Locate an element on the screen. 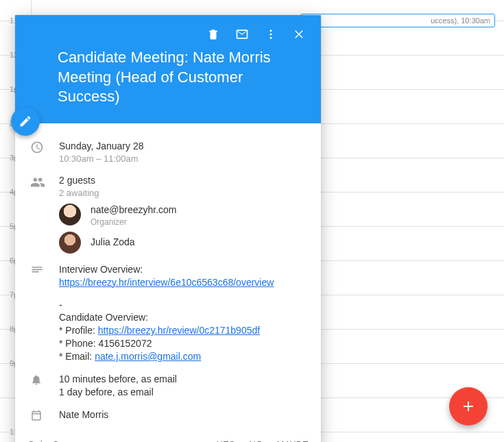  email-button is located at coordinates (242, 34).